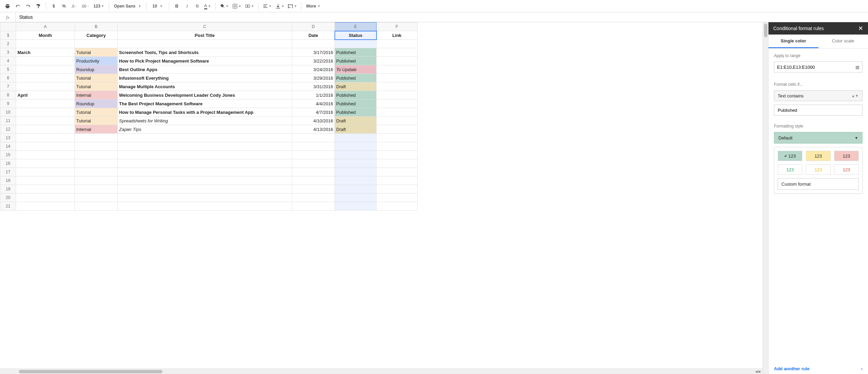 This screenshot has height=374, width=868. Describe the element at coordinates (313, 112) in the screenshot. I see `cell-D10: 4/7/2016` at that location.